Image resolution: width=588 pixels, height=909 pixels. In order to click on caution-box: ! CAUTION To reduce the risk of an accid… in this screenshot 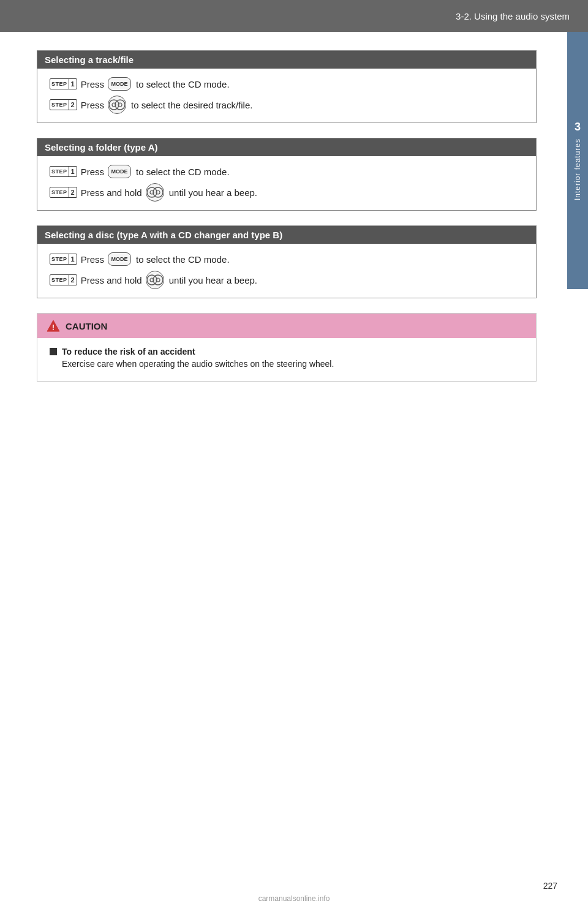, I will do `click(287, 347)`.